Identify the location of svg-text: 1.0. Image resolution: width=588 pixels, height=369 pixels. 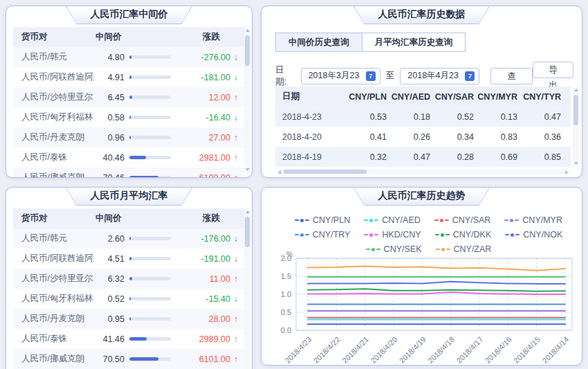
(286, 294).